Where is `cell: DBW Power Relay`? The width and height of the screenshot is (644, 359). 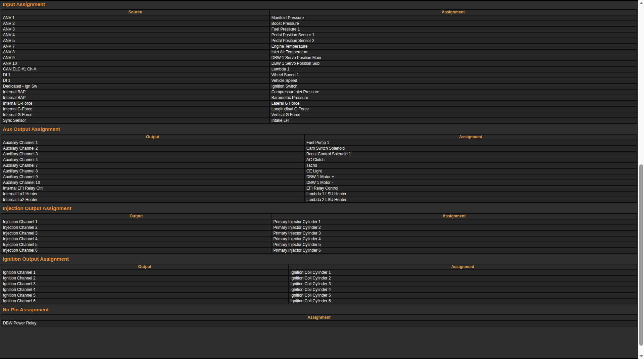
cell: DBW Power Relay is located at coordinates (319, 323).